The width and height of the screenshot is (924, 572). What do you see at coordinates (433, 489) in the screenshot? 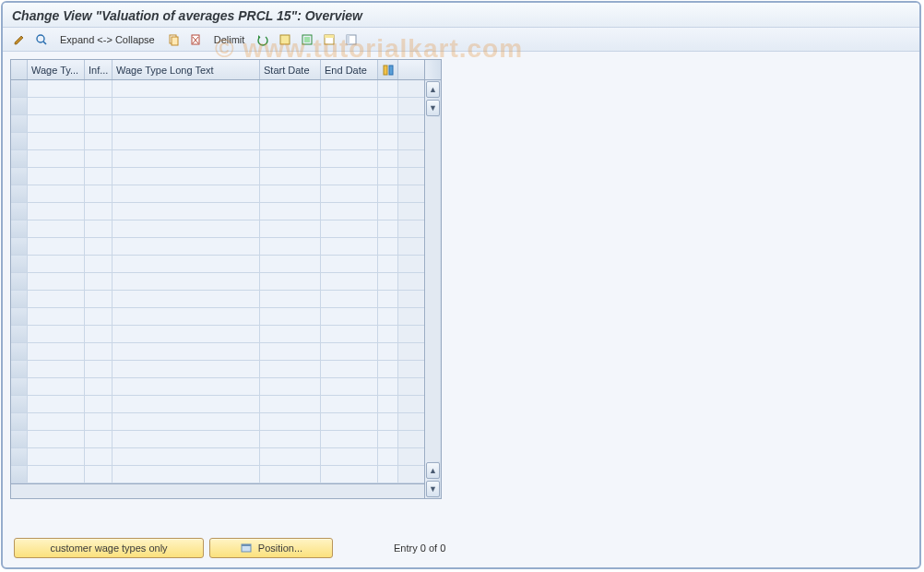
I see `scroll-down2-icon: ▼` at bounding box center [433, 489].